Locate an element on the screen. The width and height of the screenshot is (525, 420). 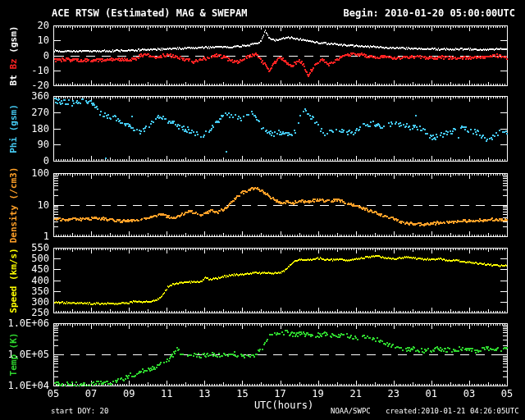
x-tick-label: 15 is located at coordinates (242, 394).